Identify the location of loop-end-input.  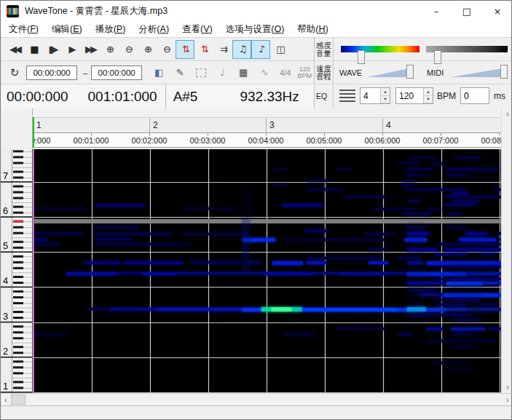
(117, 73).